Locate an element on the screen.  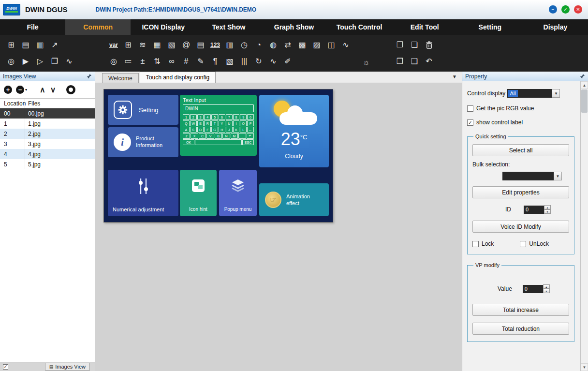
bezier-icon: ∿ is located at coordinates (273, 61).